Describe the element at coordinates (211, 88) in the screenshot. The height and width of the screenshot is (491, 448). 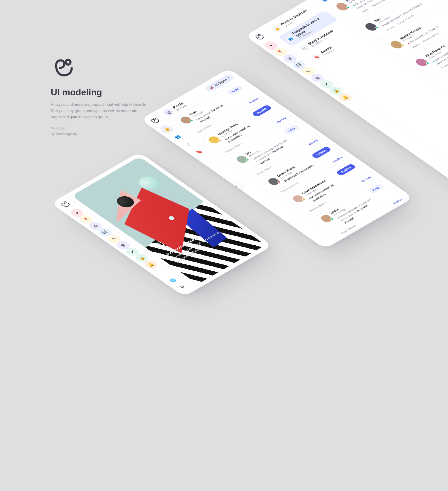
I see `megaphone-icon: 📣` at that location.